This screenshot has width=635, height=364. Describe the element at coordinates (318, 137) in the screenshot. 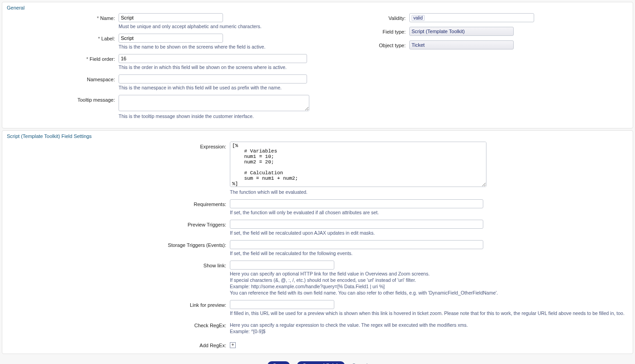

I see `settings-title: Script (Template Toolkit) Field Settings` at that location.